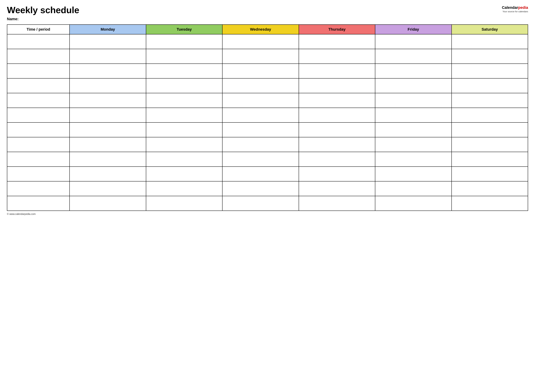  Describe the element at coordinates (38, 29) in the screenshot. I see `col-header-time: Time / period` at that location.